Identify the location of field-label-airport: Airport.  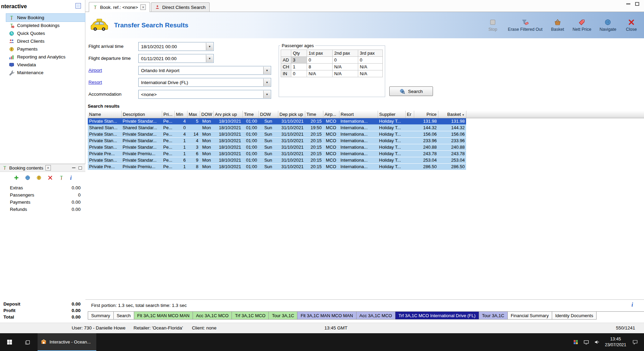
(95, 70).